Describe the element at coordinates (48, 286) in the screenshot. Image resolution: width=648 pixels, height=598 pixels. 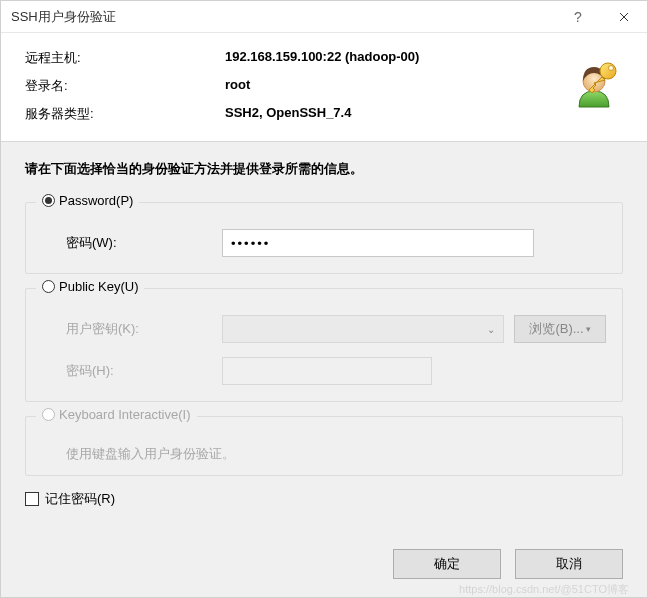
I see `publickey-radio` at that location.